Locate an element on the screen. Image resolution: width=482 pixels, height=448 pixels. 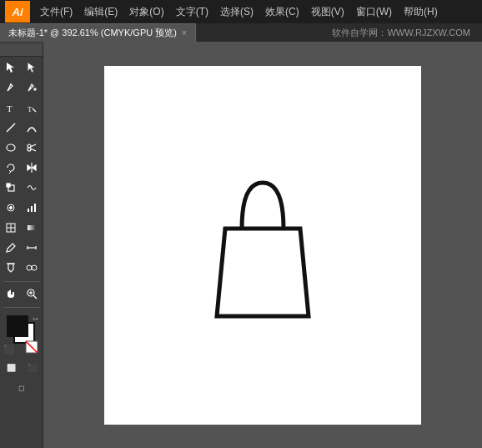
site-info-label: 软件自学网：WWW.RJZXW.COM is located at coordinates (401, 33).